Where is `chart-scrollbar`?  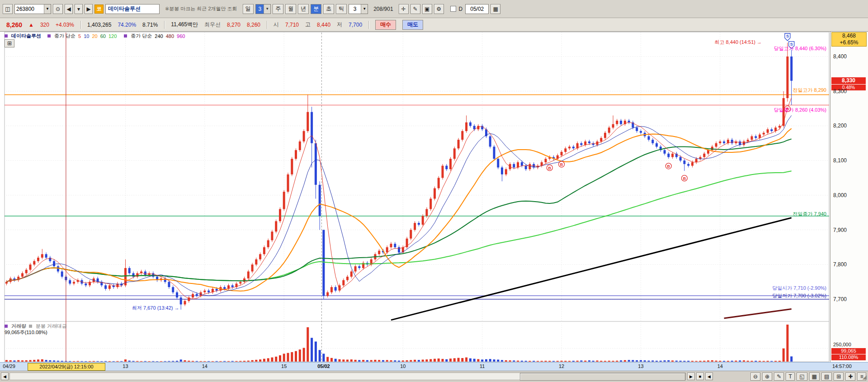
chart-scrollbar is located at coordinates (348, 376).